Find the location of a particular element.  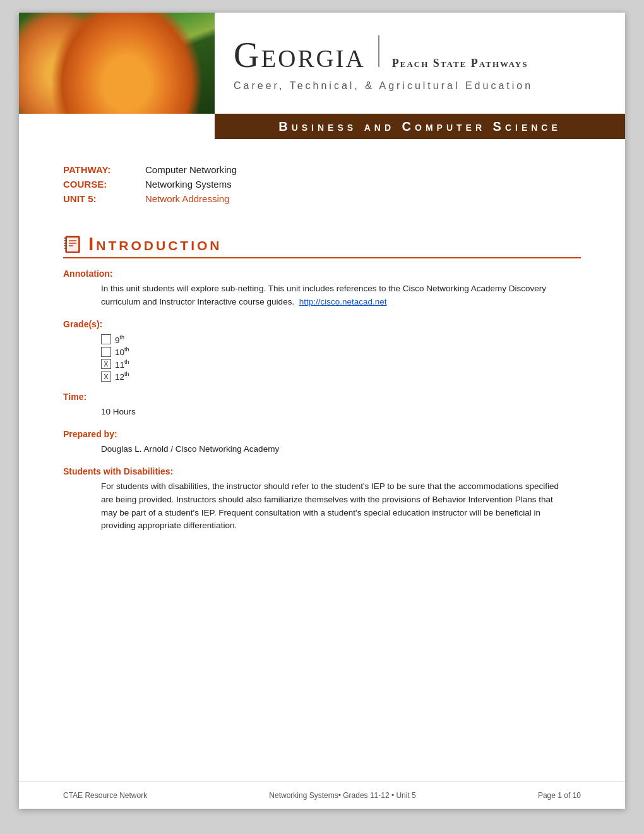

footer-right: Page 1 of 10 is located at coordinates (559, 795).